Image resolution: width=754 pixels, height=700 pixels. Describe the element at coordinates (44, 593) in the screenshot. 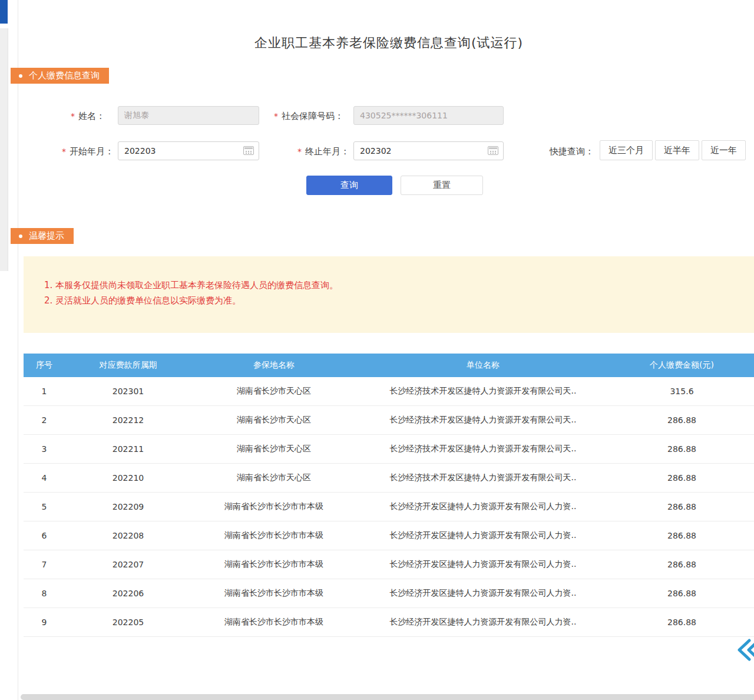

I see `cell-seq: 8` at that location.